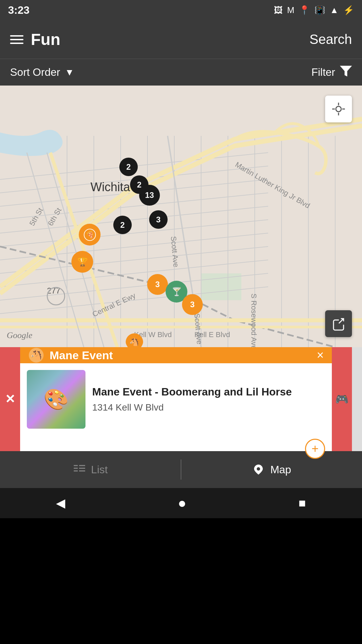 This screenshot has width=362, height=644. What do you see at coordinates (129, 167) in the screenshot?
I see `cluster-marker-2a: 2` at bounding box center [129, 167].